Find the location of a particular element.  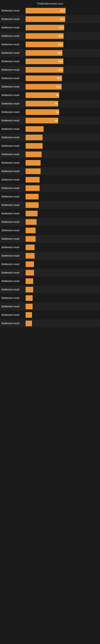

bar-wrapper: 49 is located at coordinates (62, 120).